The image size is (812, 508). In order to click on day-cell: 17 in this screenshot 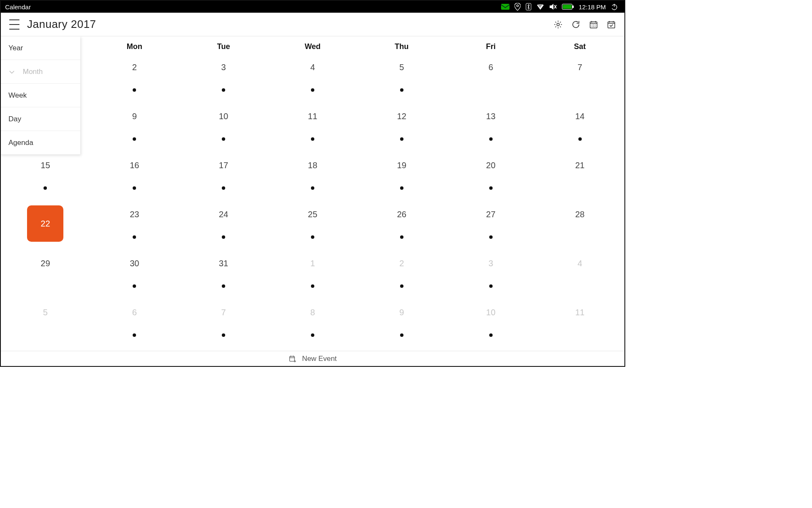, I will do `click(224, 179)`.